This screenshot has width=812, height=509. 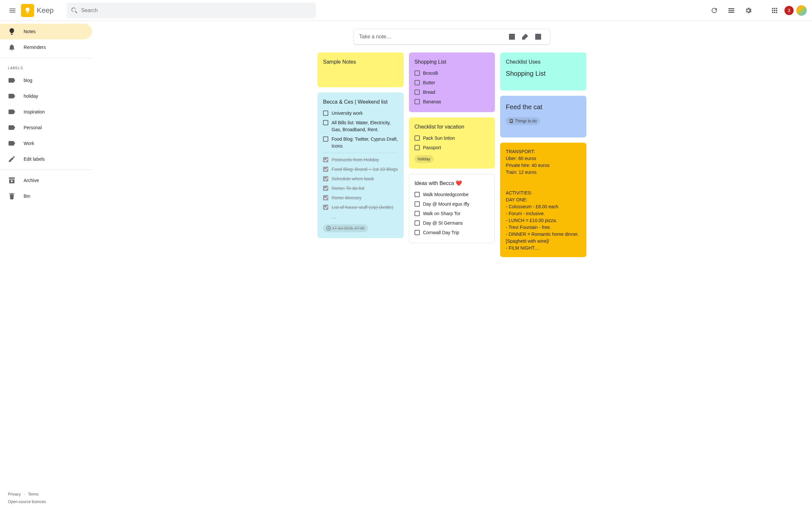 I want to click on list-item: Cornwall Day Trip, so click(x=452, y=233).